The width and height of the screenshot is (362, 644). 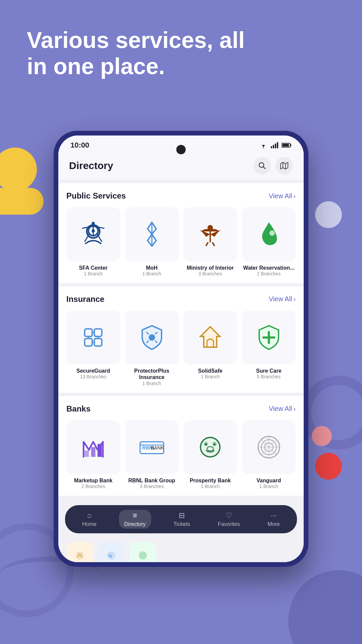 What do you see at coordinates (152, 234) in the screenshot?
I see `moh-icon` at bounding box center [152, 234].